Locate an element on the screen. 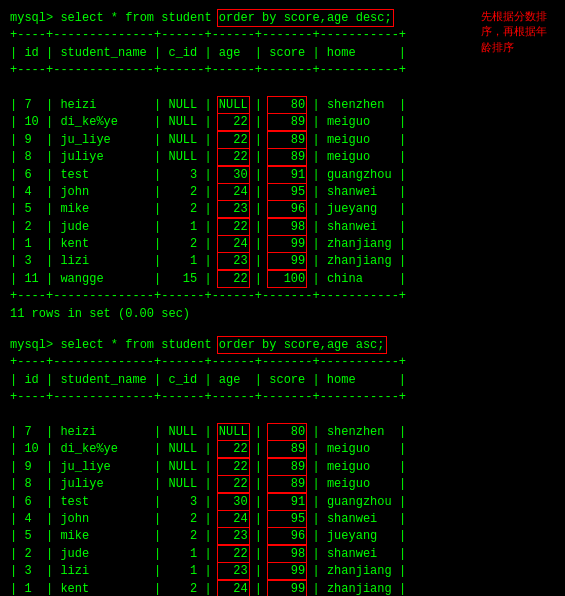 The width and height of the screenshot is (565, 596). sql1-highlighted: order by score,age desc; is located at coordinates (306, 18).